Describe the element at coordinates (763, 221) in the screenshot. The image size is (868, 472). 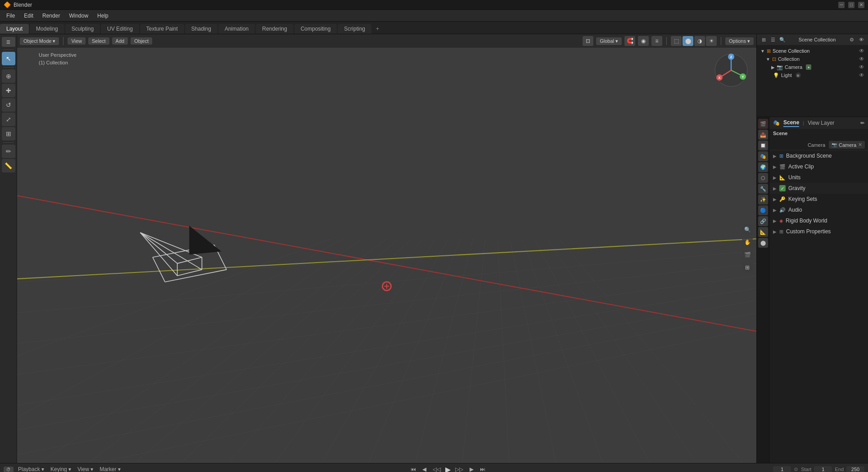
I see `props-tab-constraints: 🔗` at that location.